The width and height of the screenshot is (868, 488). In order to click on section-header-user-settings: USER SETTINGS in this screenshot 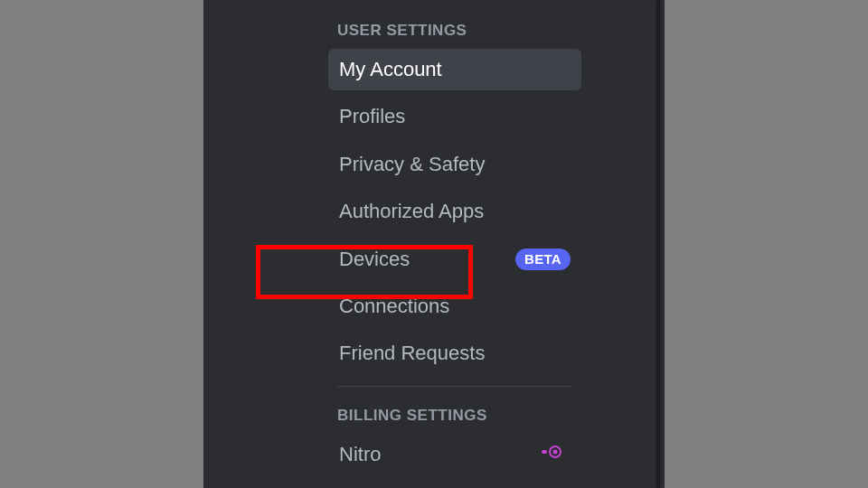, I will do `click(482, 33)`.